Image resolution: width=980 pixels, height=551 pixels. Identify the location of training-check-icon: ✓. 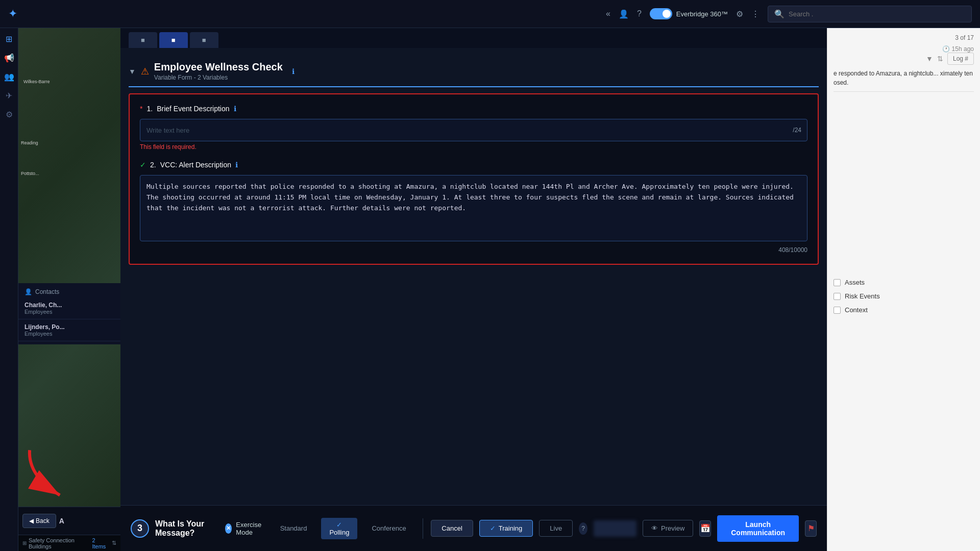
(493, 529).